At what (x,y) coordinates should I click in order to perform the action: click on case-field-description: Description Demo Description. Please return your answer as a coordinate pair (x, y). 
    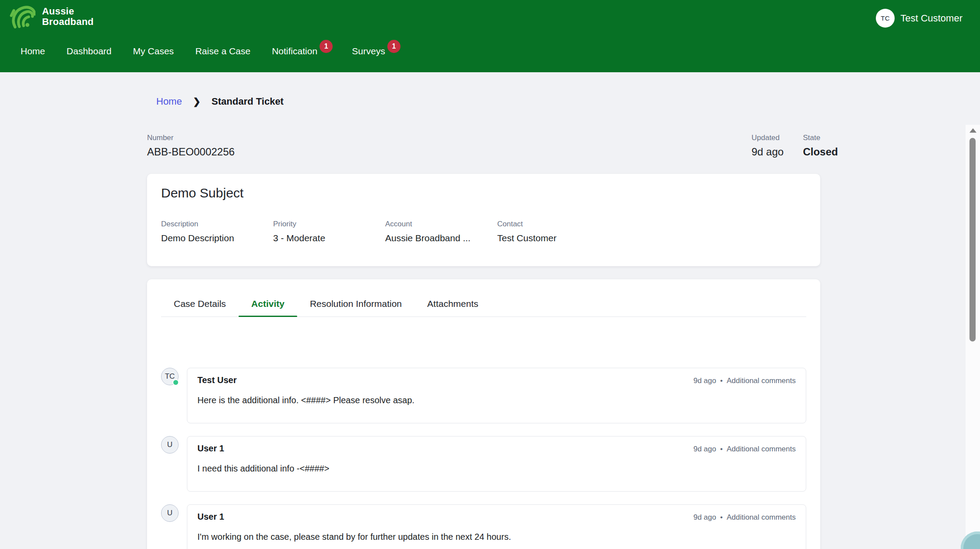
    Looking at the image, I should click on (217, 232).